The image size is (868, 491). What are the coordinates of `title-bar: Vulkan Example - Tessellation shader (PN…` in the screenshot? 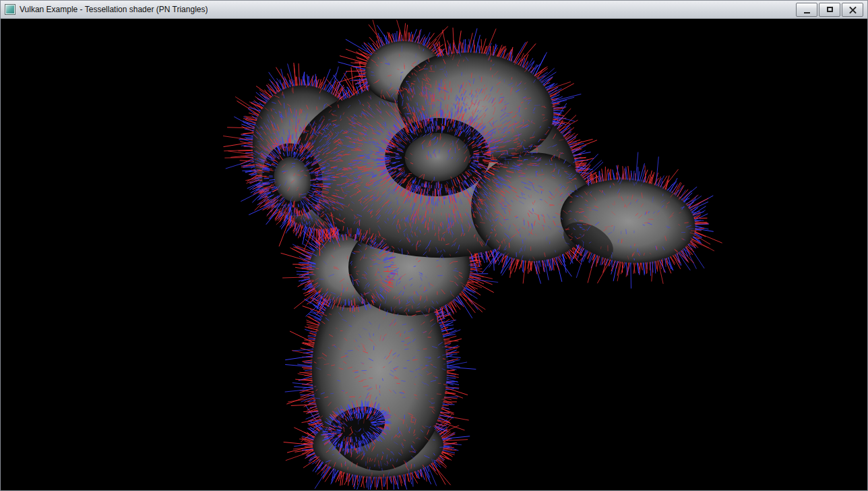 It's located at (434, 9).